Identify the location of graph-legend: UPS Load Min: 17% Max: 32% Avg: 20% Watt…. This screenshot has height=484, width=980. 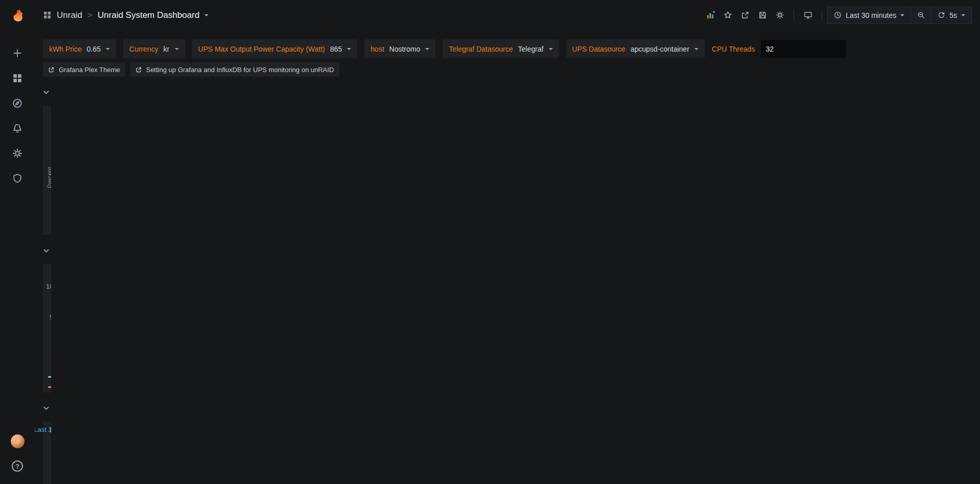
(47, 228).